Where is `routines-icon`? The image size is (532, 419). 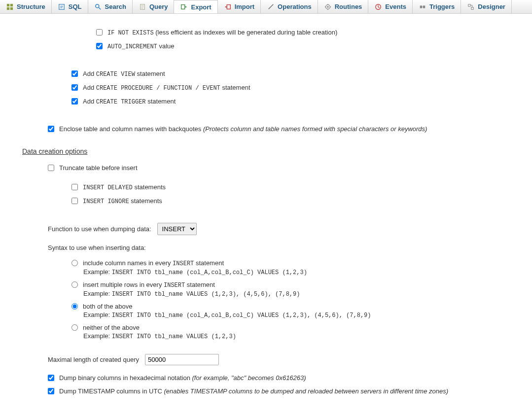
routines-icon is located at coordinates (328, 7).